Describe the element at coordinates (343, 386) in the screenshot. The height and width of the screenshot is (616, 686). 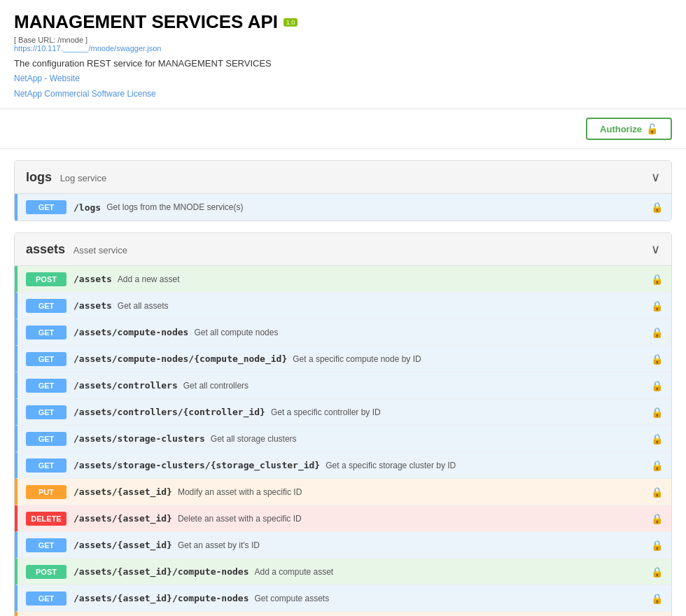
I see `endpoint-assets-4: GET /assets/controllers Get all controll…` at that location.